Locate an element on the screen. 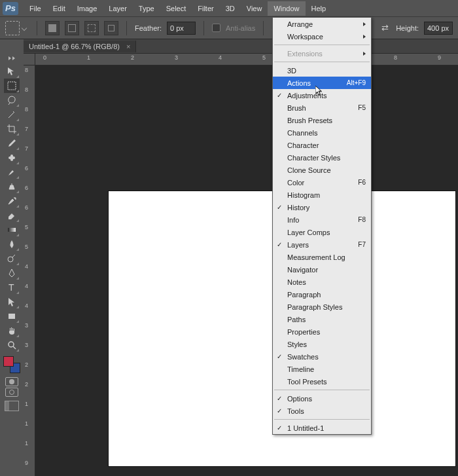  menu-item-color: ColorF6 is located at coordinates (322, 182).